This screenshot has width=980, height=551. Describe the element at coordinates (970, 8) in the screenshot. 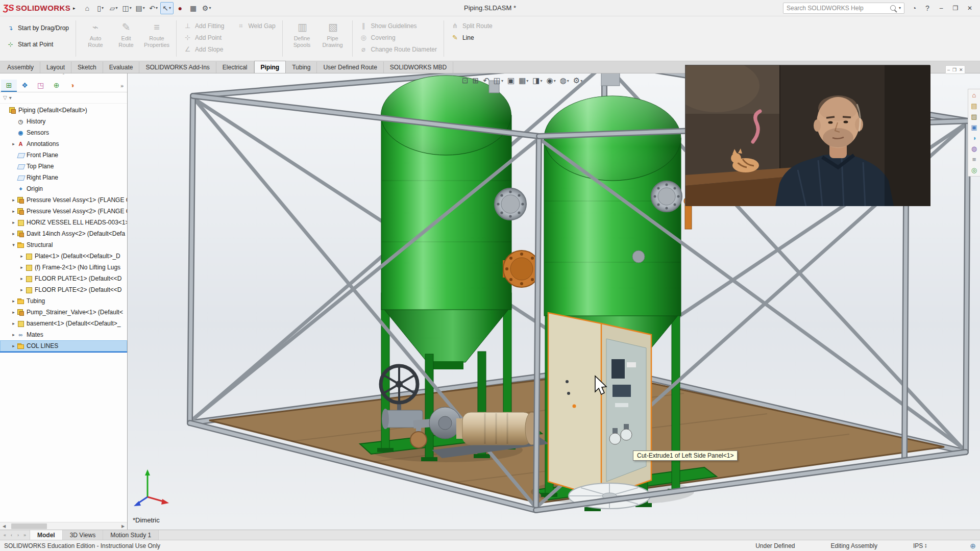

I see `close-icon: ✕` at that location.